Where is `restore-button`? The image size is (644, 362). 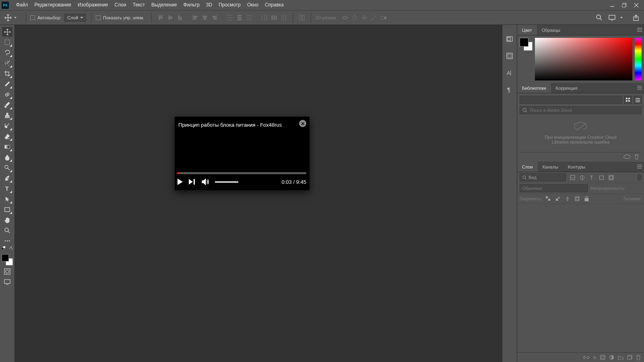 restore-button is located at coordinates (624, 5).